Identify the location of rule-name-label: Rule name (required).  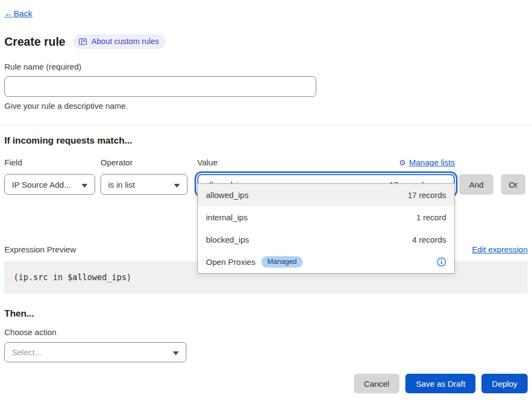
(266, 66).